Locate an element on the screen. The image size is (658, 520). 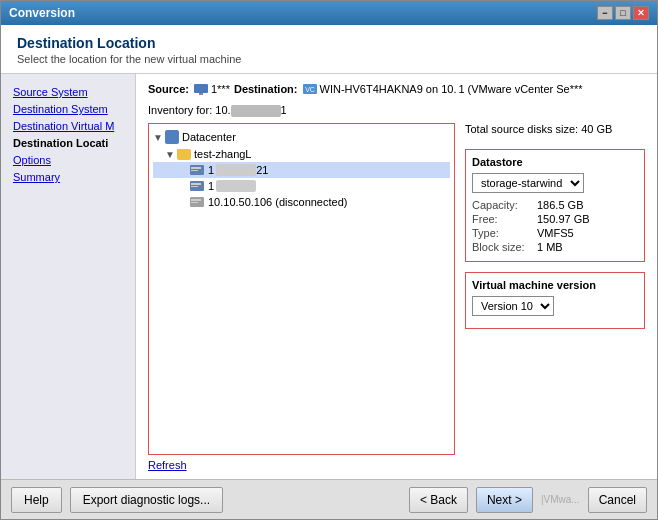
block-row: Block size: 1 MB is located at coordinates (555, 247).